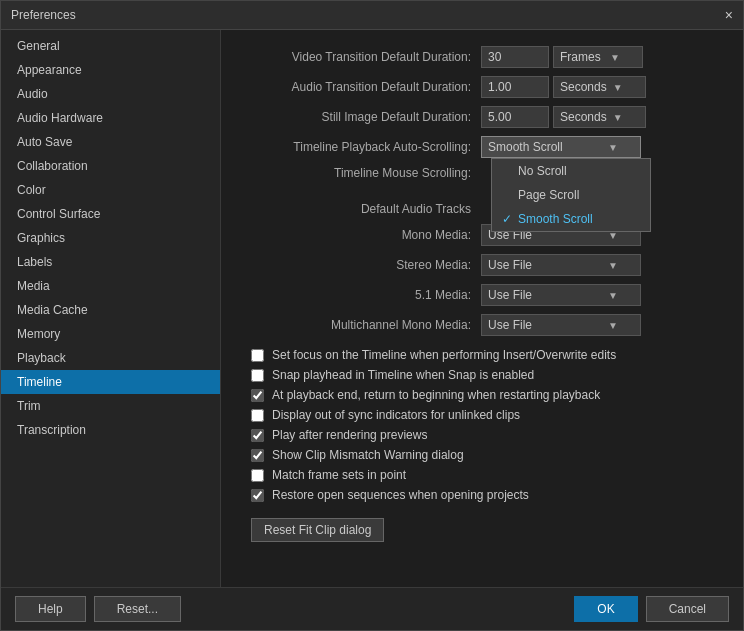  What do you see at coordinates (110, 238) in the screenshot?
I see `sidebar-item-graphics: Graphics` at bounding box center [110, 238].